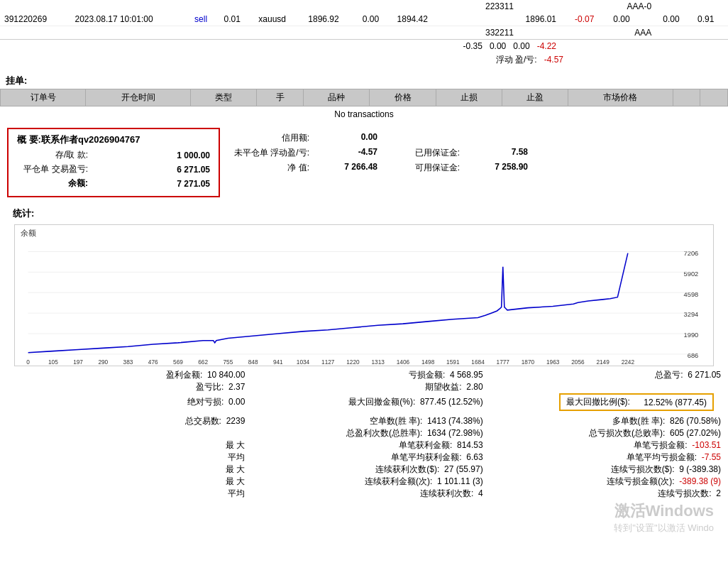 This screenshot has width=728, height=570. I want to click on avg-win-value: 6.63, so click(474, 457).